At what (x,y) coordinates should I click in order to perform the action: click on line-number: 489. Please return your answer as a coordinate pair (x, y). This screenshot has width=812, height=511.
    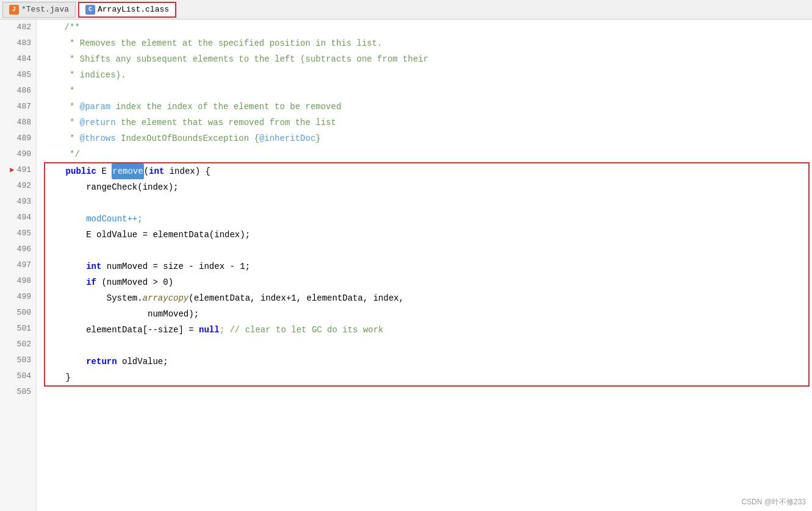
    Looking at the image, I should click on (18, 138).